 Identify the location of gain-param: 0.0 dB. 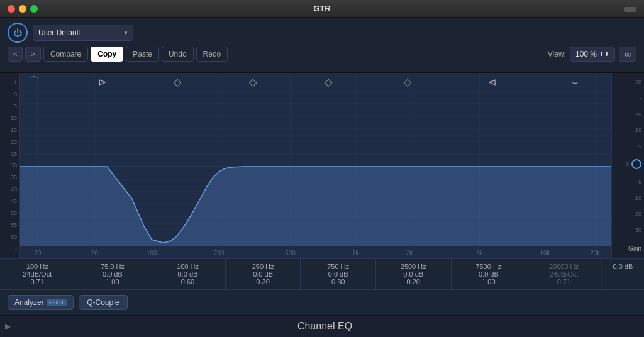
(623, 274).